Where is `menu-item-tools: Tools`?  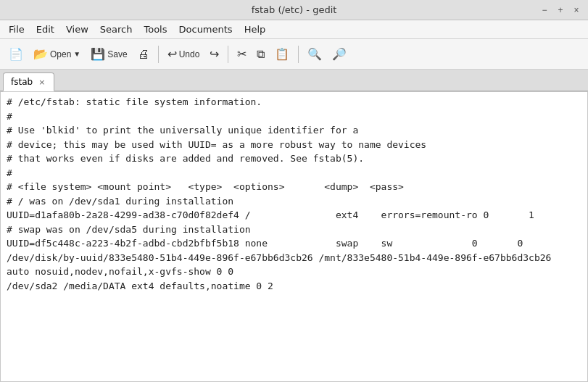 menu-item-tools: Tools is located at coordinates (155, 29).